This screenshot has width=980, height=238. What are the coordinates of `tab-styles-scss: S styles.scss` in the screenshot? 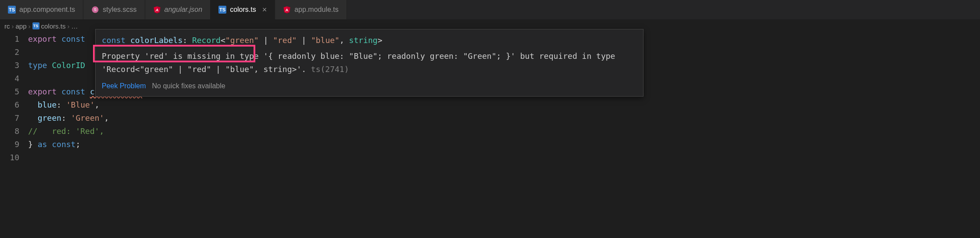 It's located at (114, 10).